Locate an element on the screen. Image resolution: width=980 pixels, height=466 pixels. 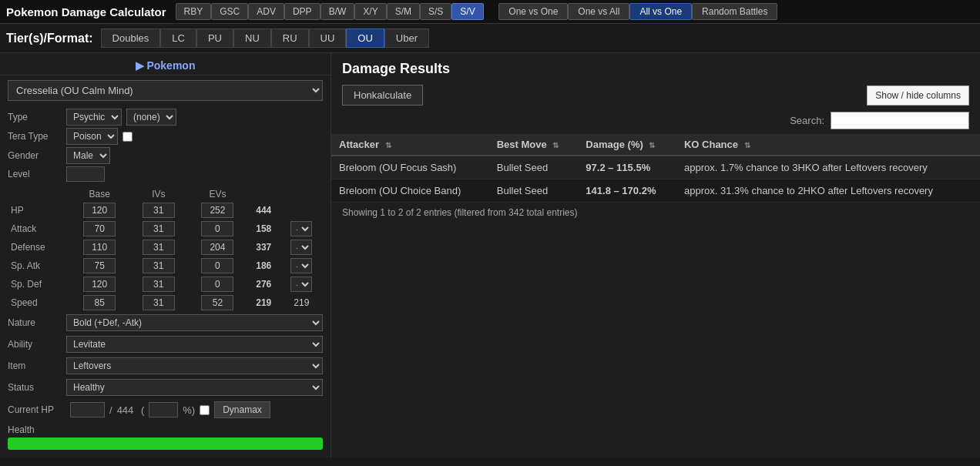
tier-btn-ou: OU is located at coordinates (365, 39).